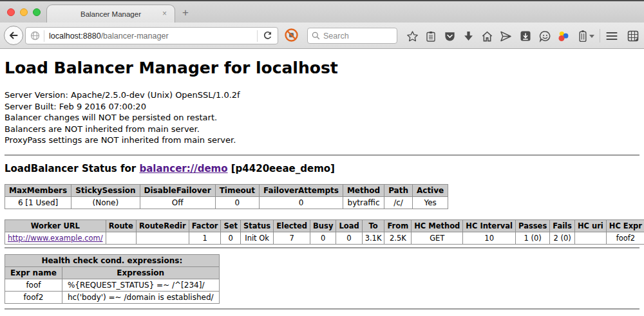 The height and width of the screenshot is (316, 644). I want to click on pocket-icon, so click(450, 36).